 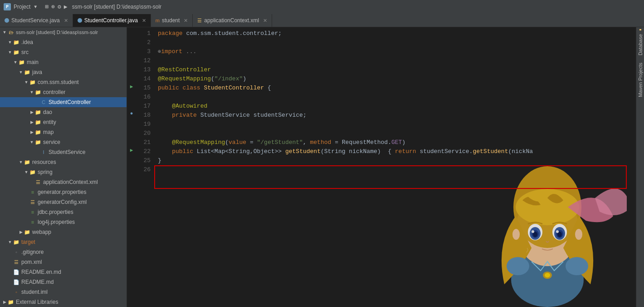 What do you see at coordinates (265, 21) in the screenshot?
I see `tab-close-applicationcontext: ✕` at bounding box center [265, 21].